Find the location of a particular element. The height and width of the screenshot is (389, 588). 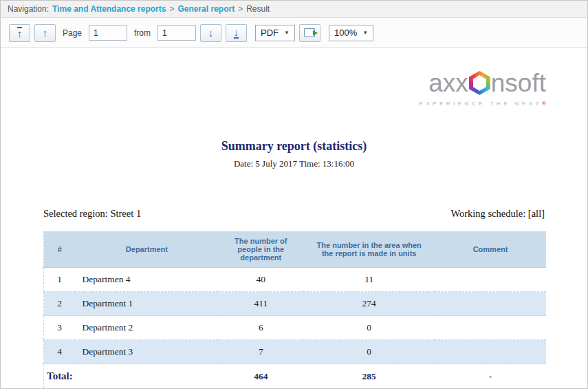

first-page-button: ↑ is located at coordinates (19, 33).